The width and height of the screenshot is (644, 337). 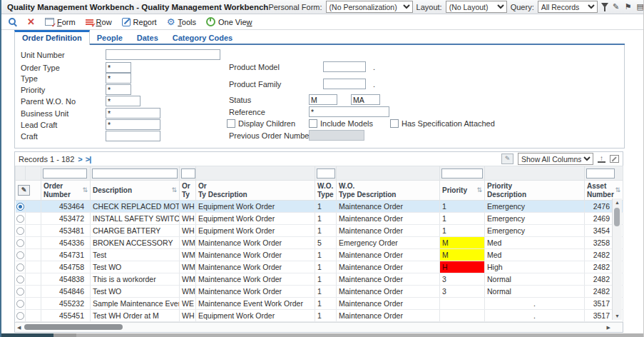 What do you see at coordinates (66, 304) in the screenshot?
I see `cell-order-number: 455232` at bounding box center [66, 304].